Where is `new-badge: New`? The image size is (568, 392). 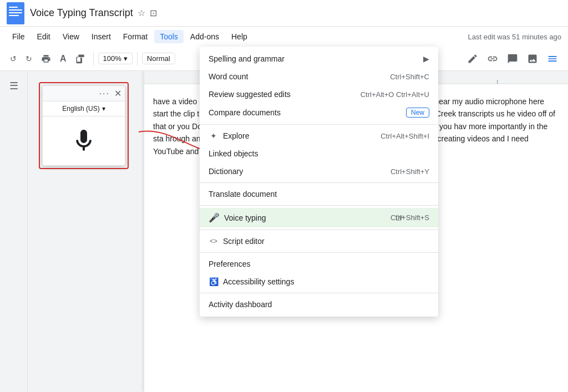
new-badge: New is located at coordinates (418, 113).